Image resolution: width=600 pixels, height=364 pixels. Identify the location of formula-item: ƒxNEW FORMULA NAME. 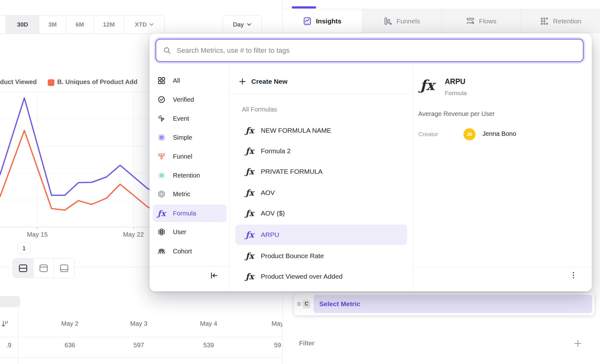
(323, 130).